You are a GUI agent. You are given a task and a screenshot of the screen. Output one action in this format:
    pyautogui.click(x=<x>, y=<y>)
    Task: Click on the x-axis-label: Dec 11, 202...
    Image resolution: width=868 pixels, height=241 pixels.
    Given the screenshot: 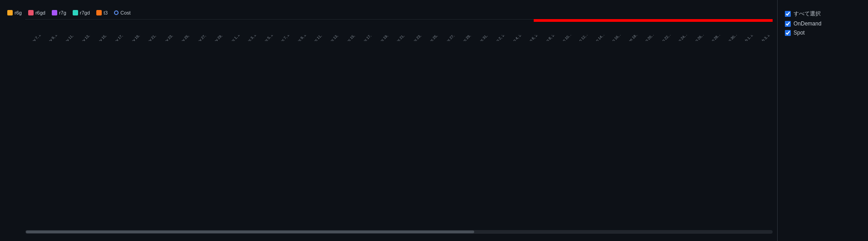 What is the action you would take?
    pyautogui.click(x=318, y=38)
    